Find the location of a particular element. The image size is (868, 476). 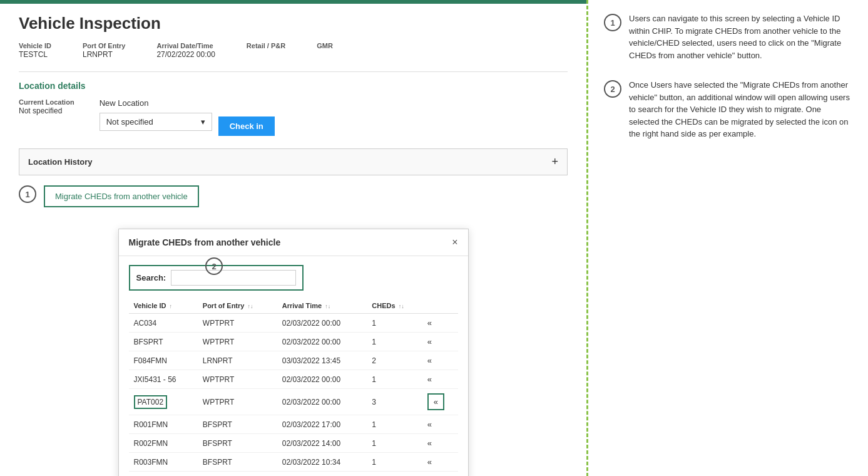

table-row: F084FMNLRNPRT03/03/2022 13:452« is located at coordinates (294, 361).